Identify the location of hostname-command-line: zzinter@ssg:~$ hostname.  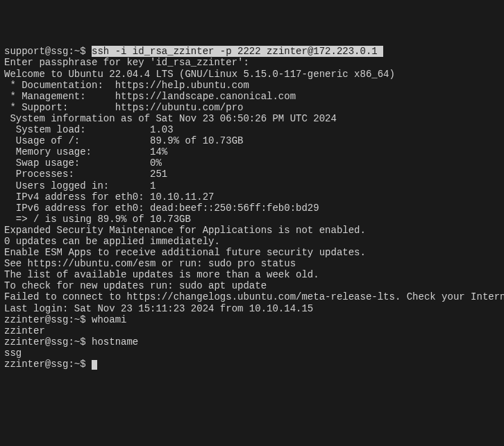
(252, 342).